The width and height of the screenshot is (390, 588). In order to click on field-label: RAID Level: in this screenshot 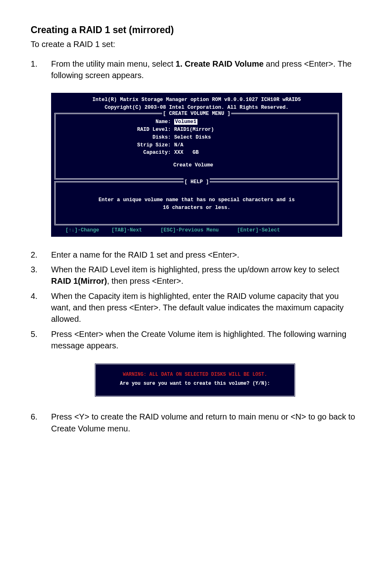, I will do `click(117, 130)`.